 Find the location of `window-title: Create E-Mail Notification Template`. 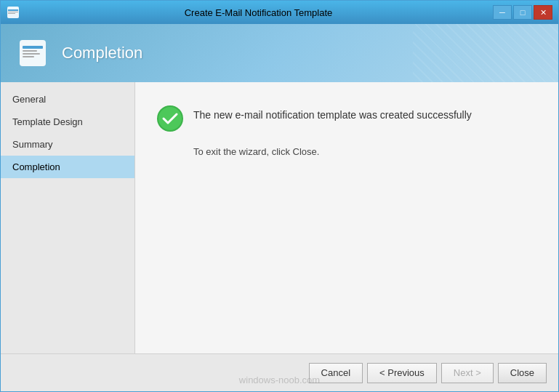

window-title: Create E-Mail Notification Template is located at coordinates (259, 13).